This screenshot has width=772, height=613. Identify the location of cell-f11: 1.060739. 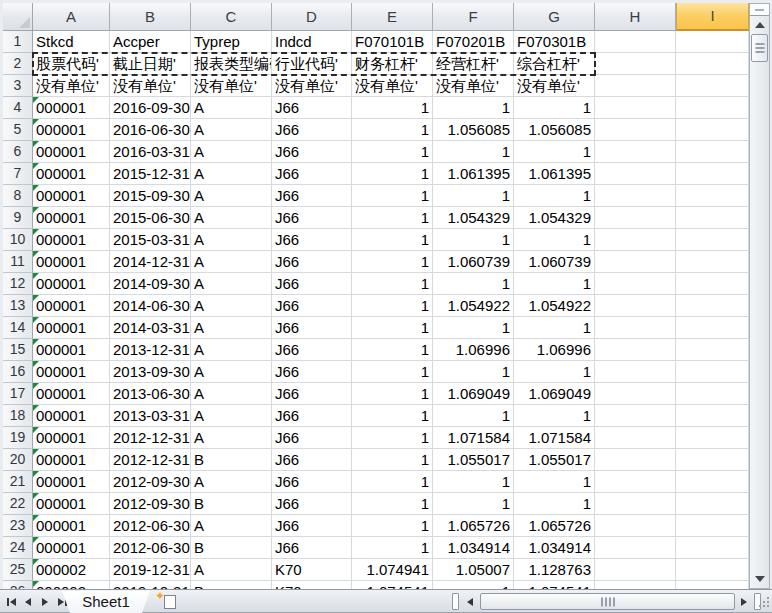
(474, 262).